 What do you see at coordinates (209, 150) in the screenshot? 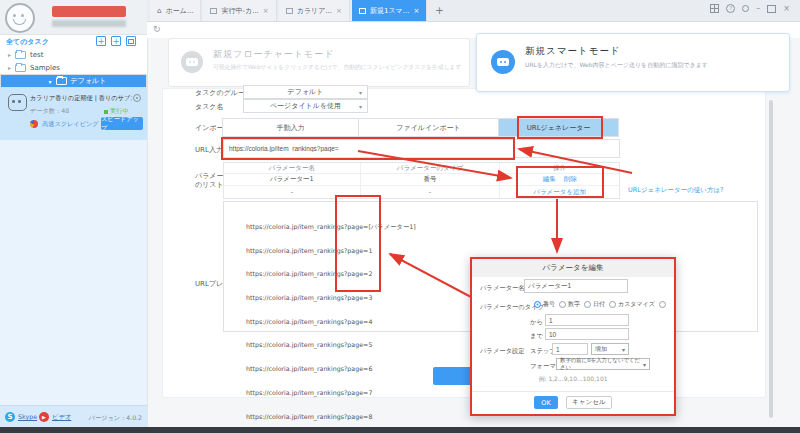
I see `url-input-label: URL入力` at bounding box center [209, 150].